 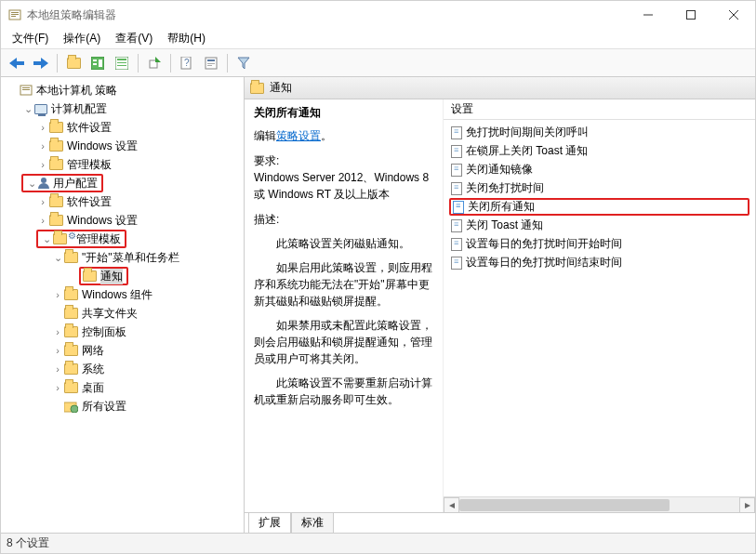 I want to click on scroll-left-button: ◂, so click(x=452, y=506).